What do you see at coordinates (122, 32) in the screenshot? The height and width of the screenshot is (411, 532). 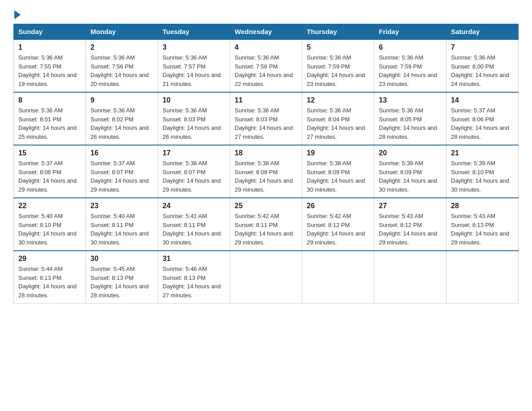 I see `header-monday: Monday` at bounding box center [122, 32].